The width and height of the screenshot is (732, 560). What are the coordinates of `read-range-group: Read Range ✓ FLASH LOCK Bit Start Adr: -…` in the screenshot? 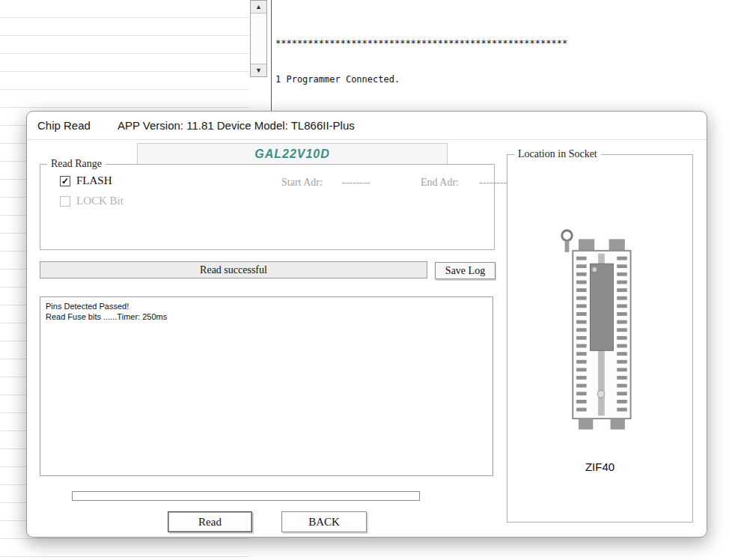 It's located at (267, 207).